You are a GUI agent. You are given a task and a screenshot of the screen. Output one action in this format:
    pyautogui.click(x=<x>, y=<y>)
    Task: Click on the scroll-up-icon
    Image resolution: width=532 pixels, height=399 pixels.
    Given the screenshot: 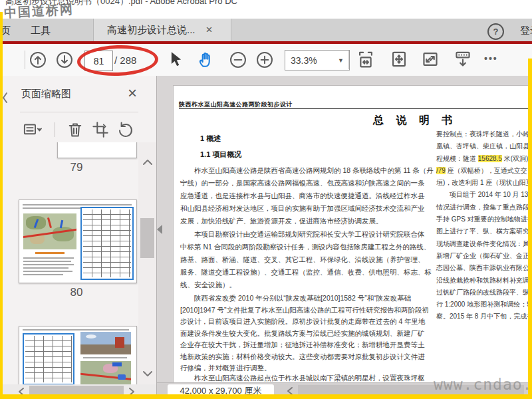 What is the action you would take?
    pyautogui.click(x=148, y=162)
    